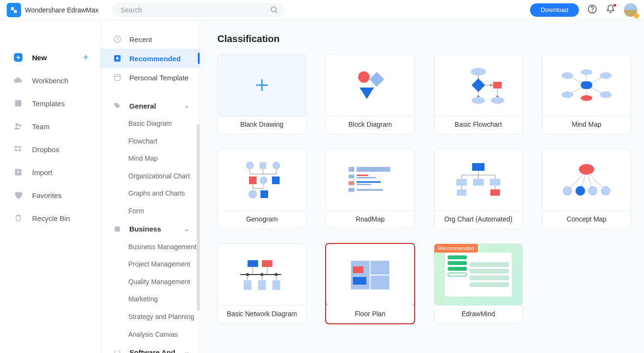  What do you see at coordinates (150, 282) in the screenshot?
I see `cat-sub-item: Quality Management` at bounding box center [150, 282].